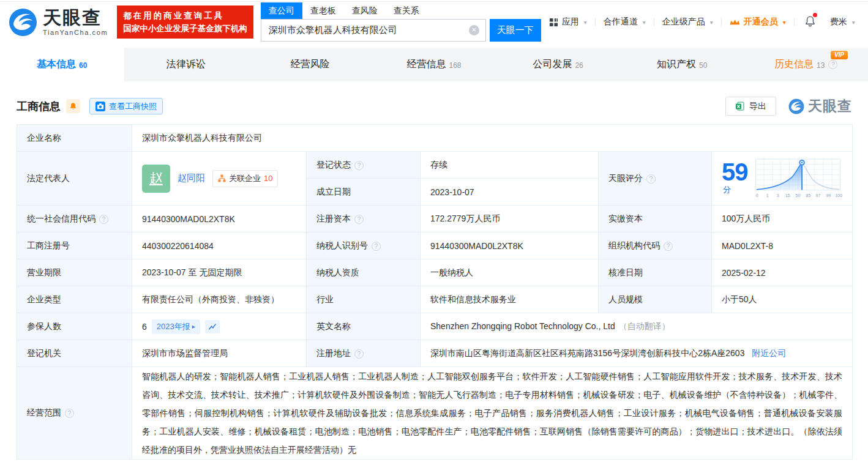  I want to click on export-button: 导出, so click(750, 106).